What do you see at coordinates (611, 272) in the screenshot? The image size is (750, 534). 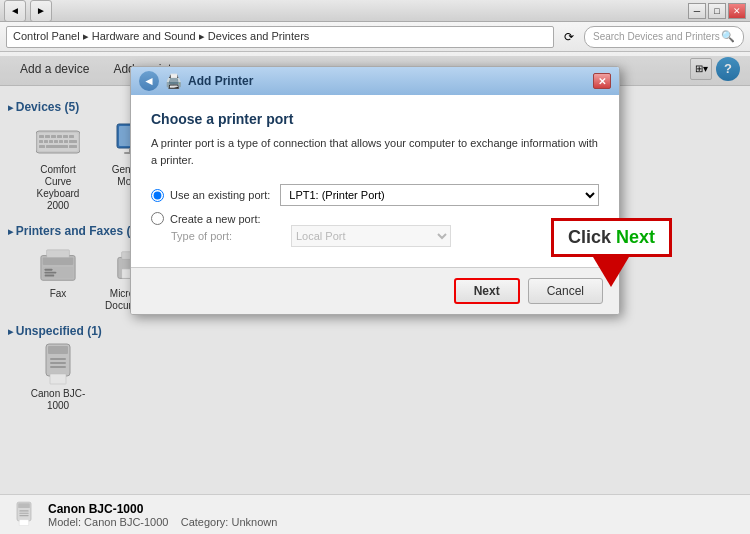 I see `callout-arrow` at bounding box center [611, 272].